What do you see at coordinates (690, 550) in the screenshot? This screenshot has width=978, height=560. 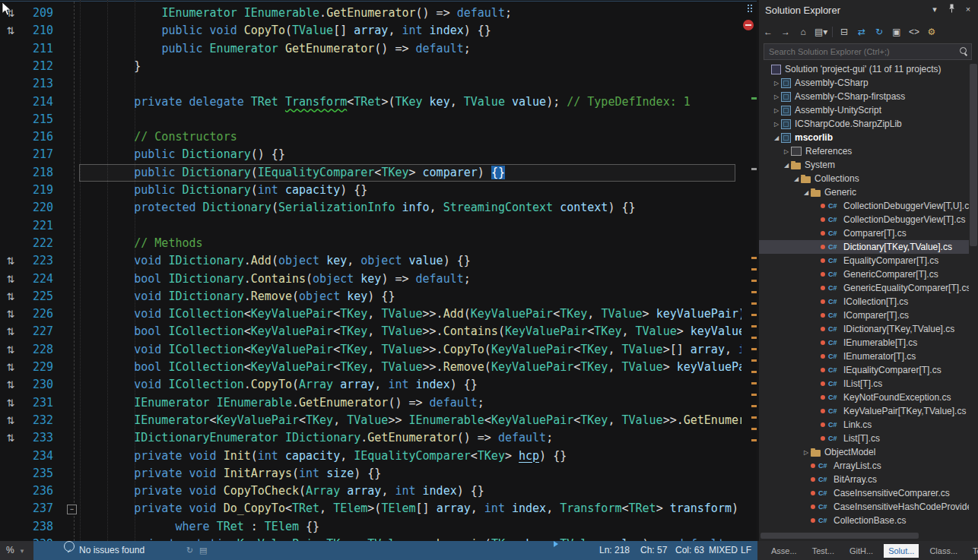 I see `status-column: Col: 63` at bounding box center [690, 550].